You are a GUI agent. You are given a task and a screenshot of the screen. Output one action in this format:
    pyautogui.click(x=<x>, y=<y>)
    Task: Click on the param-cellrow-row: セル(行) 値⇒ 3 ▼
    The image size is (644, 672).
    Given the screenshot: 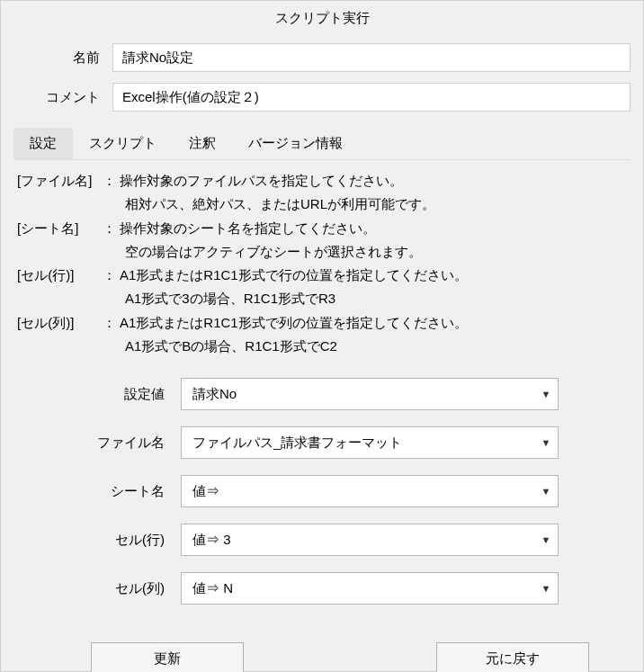 What is the action you would take?
    pyautogui.click(x=322, y=540)
    